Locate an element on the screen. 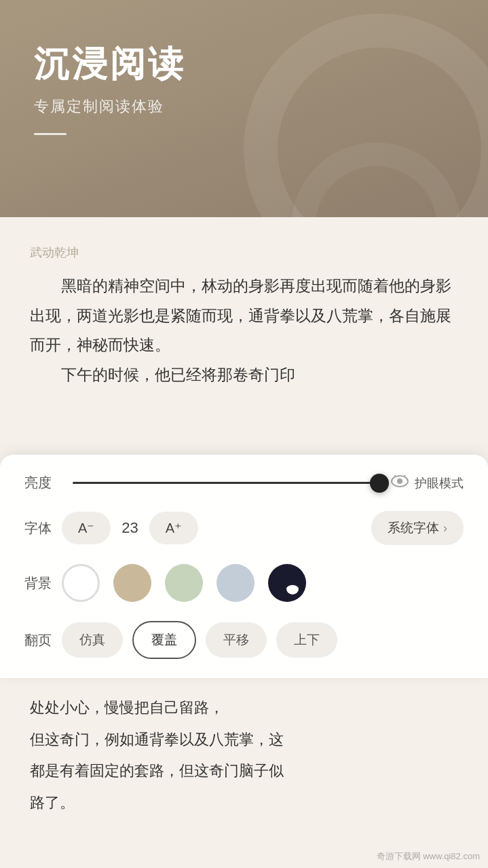 This screenshot has height=868, width=488. bottom-reading-text: 处处小心，慢慢把自己留路， 但这奇门，例如通背拳以及八荒掌，这 都是有着固定的套… is located at coordinates (244, 756).